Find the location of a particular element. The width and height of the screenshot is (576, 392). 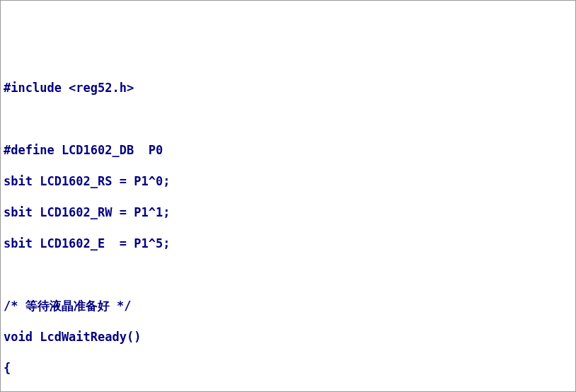

code-line: void LcdWaitReady() is located at coordinates (288, 337).